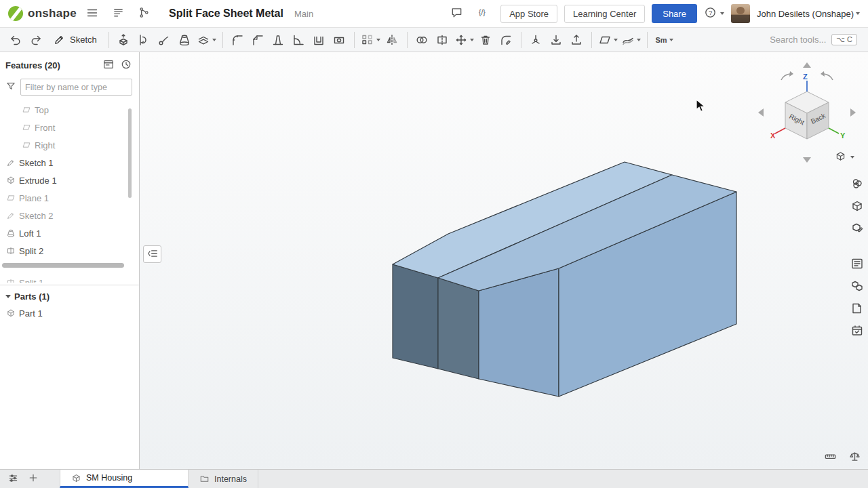  What do you see at coordinates (144, 14) in the screenshot?
I see `versions-button` at bounding box center [144, 14].